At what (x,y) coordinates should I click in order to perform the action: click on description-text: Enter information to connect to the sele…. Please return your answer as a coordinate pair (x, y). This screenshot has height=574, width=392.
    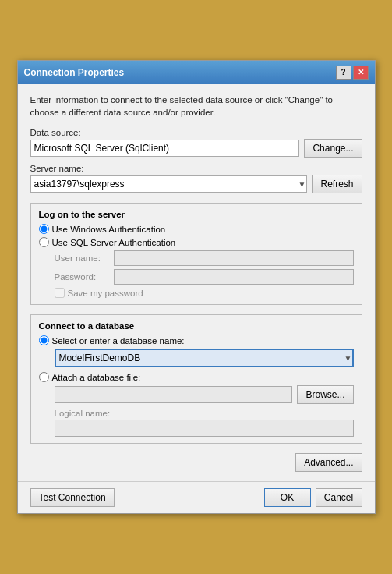
    Looking at the image, I should click on (196, 106).